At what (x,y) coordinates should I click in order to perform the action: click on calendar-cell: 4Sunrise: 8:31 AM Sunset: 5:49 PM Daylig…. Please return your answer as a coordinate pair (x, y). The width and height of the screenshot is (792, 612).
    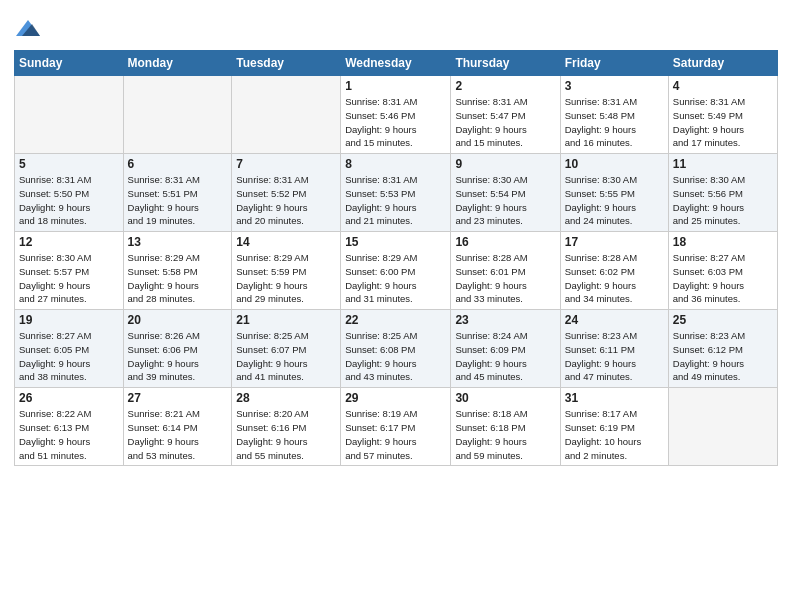
    Looking at the image, I should click on (722, 115).